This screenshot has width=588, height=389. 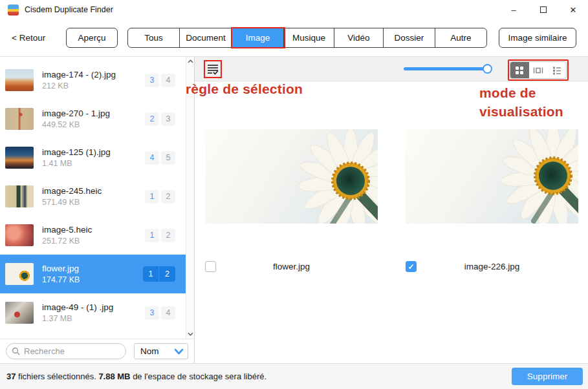 I want to click on view-mode-toggle, so click(x=538, y=70).